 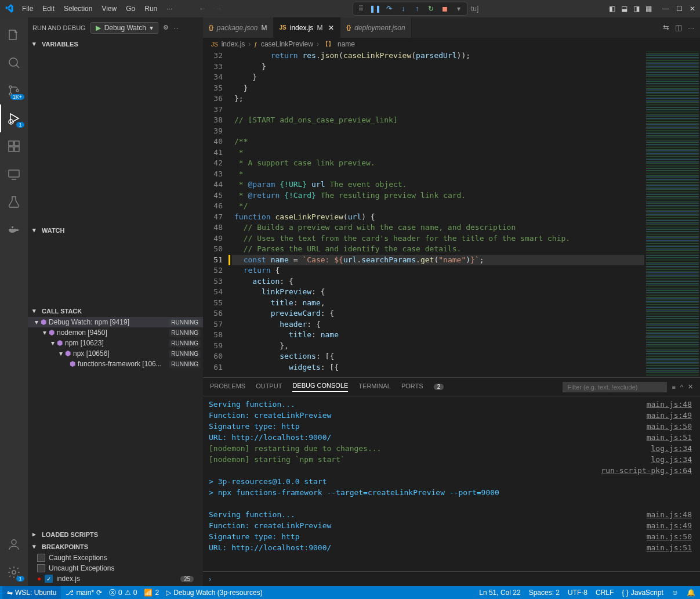 What do you see at coordinates (115, 558) in the screenshot?
I see `breakpoint-item: Caught Exceptions` at bounding box center [115, 558].